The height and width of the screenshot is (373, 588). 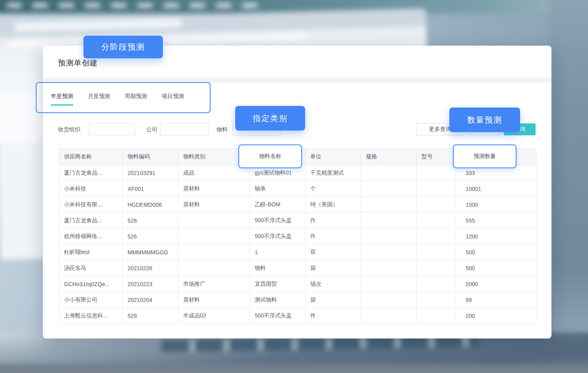 I want to click on table-cell: 1, so click(x=278, y=252).